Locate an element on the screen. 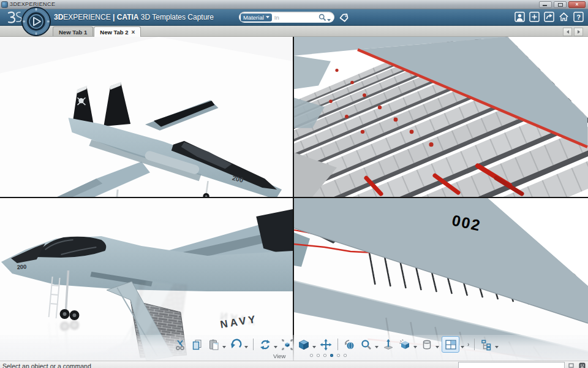 The width and height of the screenshot is (588, 368). normal-view-button is located at coordinates (388, 345).